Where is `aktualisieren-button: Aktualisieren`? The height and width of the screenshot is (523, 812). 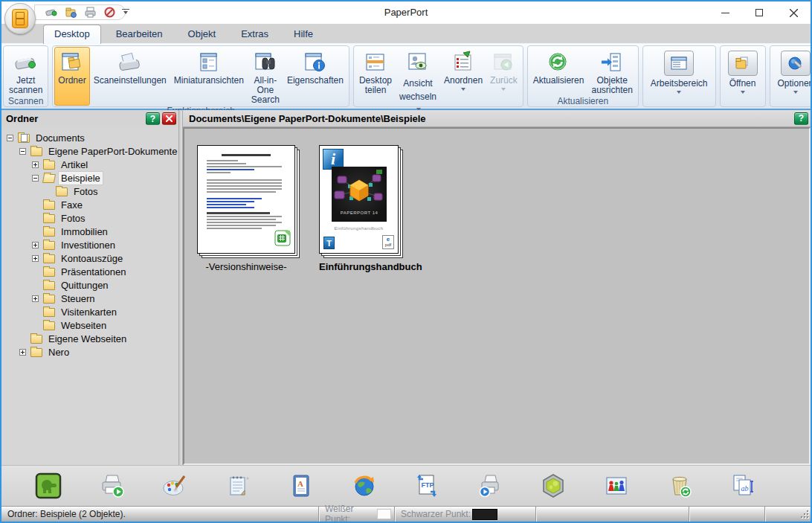
aktualisieren-button: Aktualisieren is located at coordinates (559, 71).